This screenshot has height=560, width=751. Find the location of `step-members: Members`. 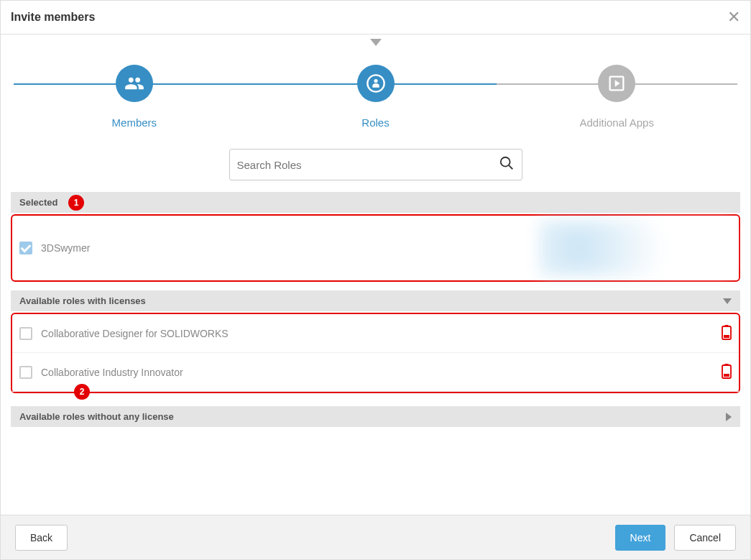

step-members: Members is located at coordinates (134, 96).